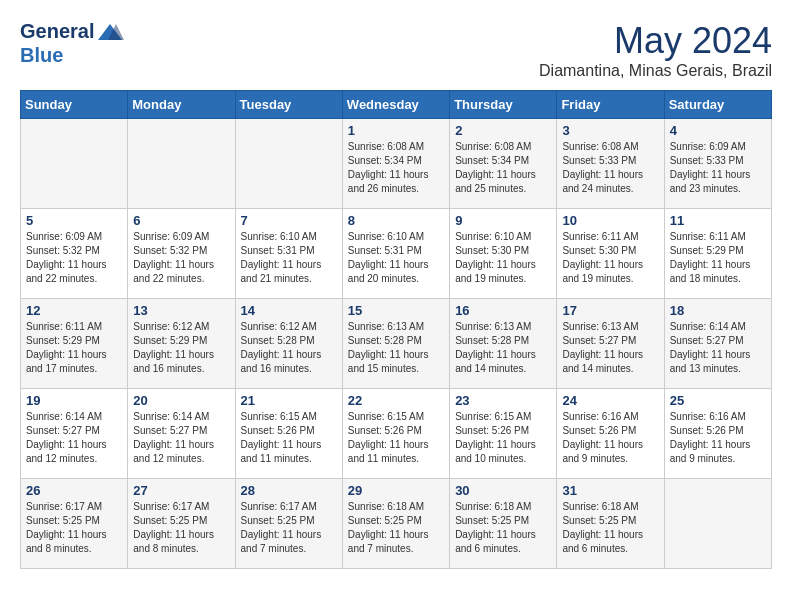 The image size is (792, 612). I want to click on day-info: Sunrise: 6:10 AMSunset: 5:31 PMDaylight:…, so click(289, 258).